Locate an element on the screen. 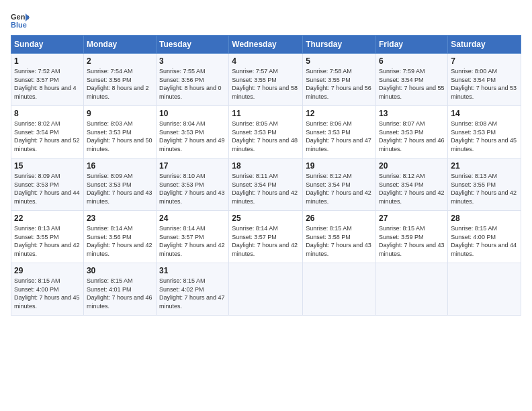 The image size is (532, 411). calendar-day-3: 3Sunrise: 7:55 AMSunset: 3:56 PMDaylight… is located at coordinates (193, 80).